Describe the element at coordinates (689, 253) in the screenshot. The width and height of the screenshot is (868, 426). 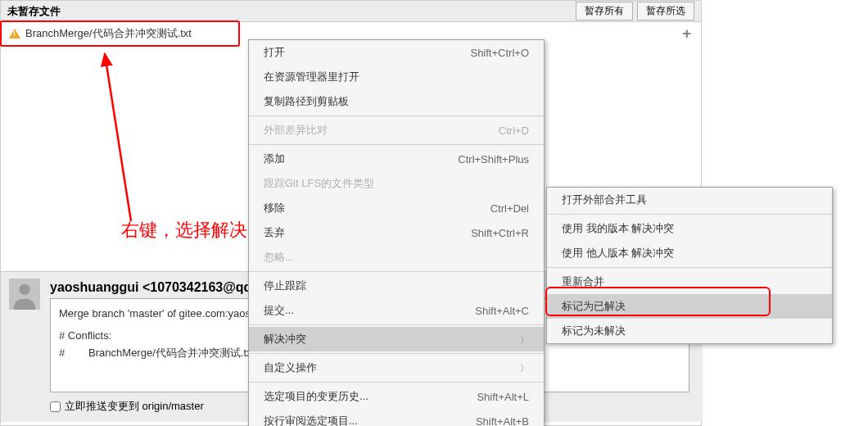
I see `submenu-use-theirs: 使用 他人版本 解决冲突` at that location.